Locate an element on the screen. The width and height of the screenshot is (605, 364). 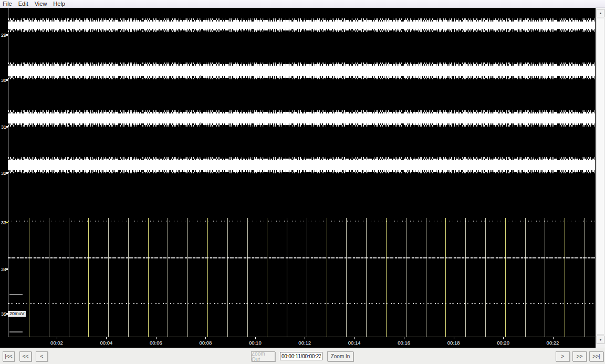
time-label: 00:18 is located at coordinates (454, 342).